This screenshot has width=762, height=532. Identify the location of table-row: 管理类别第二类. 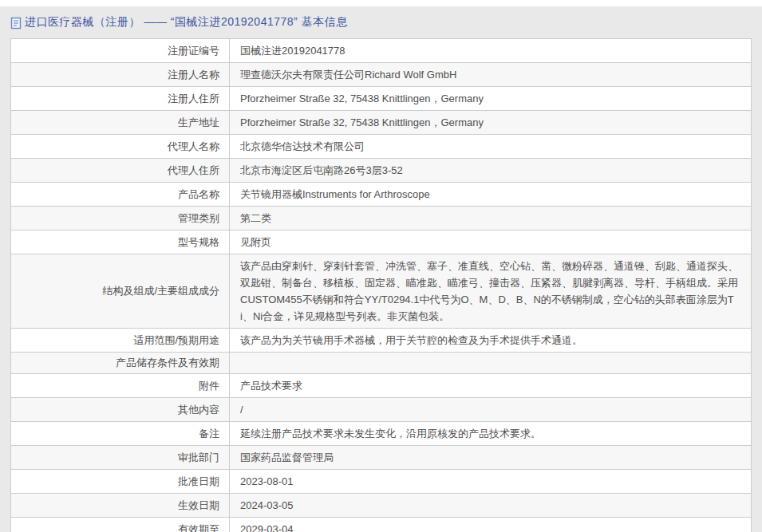
(381, 219).